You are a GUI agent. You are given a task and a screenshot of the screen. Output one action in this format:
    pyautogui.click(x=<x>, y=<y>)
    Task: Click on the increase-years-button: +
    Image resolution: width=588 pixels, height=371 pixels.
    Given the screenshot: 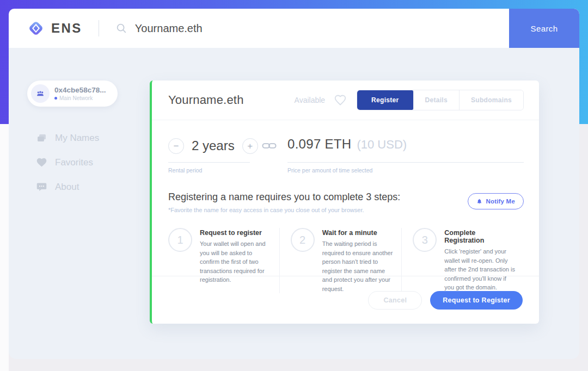 What is the action you would take?
    pyautogui.click(x=250, y=146)
    